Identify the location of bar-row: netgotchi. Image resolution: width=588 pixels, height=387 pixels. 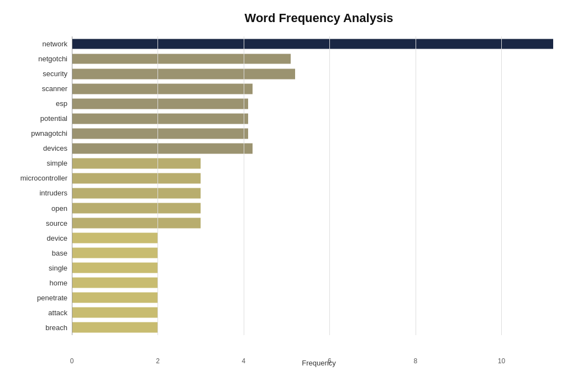
(319, 59).